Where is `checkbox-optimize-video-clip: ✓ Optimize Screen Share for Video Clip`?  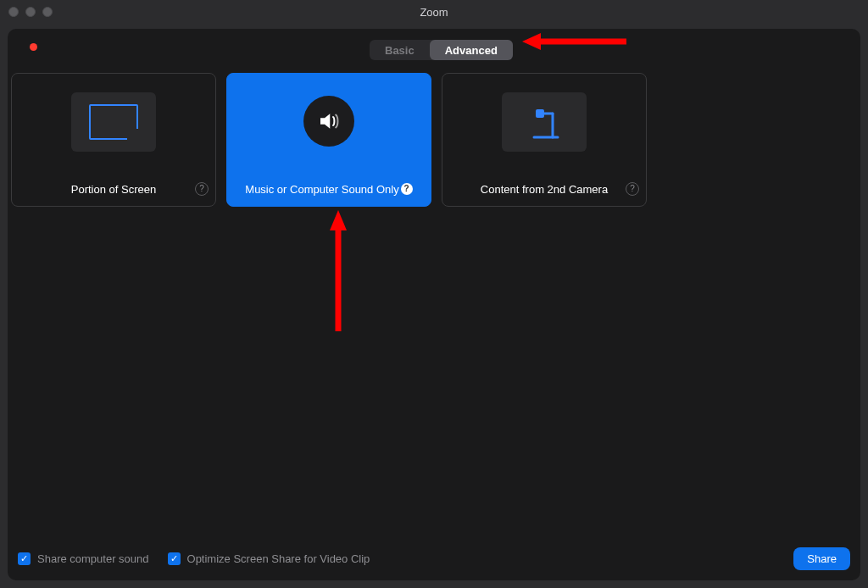
checkbox-optimize-video-clip: ✓ Optimize Screen Share for Video Clip is located at coordinates (270, 559).